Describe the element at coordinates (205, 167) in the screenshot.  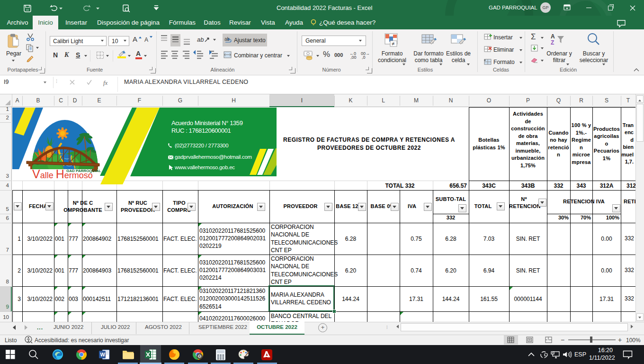
I see `svg-text: www.vallehermoso.gob.ec` at that location.